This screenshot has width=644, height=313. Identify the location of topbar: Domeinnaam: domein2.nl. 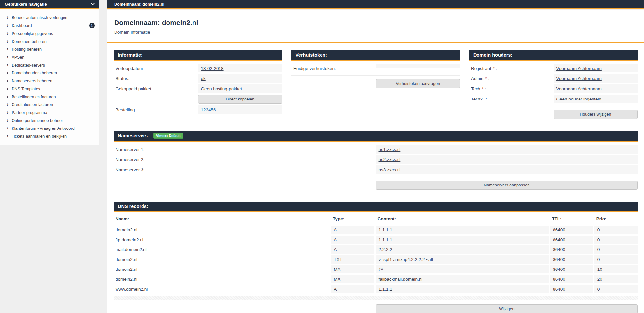
(376, 5).